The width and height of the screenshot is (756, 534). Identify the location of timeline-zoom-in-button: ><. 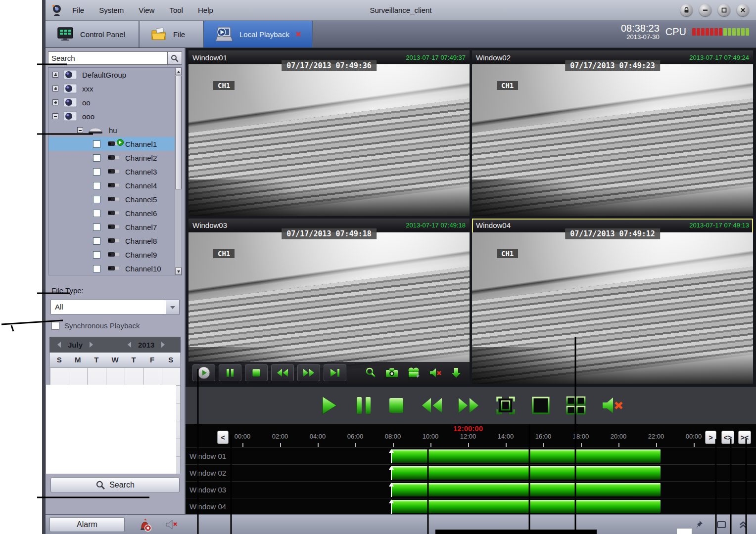
(745, 437).